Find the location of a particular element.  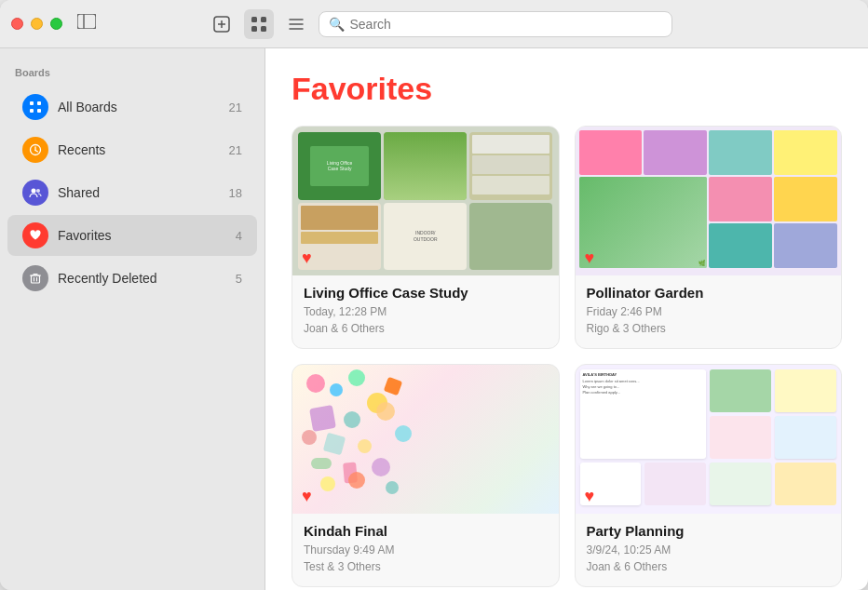

toolbar-actions: 🔍 is located at coordinates (440, 24).